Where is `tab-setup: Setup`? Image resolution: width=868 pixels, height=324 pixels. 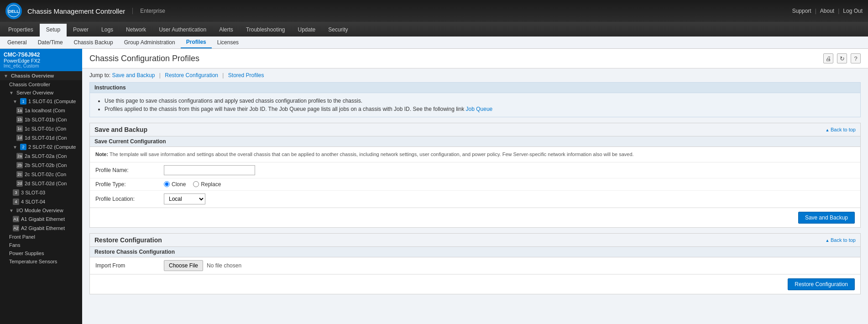
tab-setup: Setup is located at coordinates (53, 30).